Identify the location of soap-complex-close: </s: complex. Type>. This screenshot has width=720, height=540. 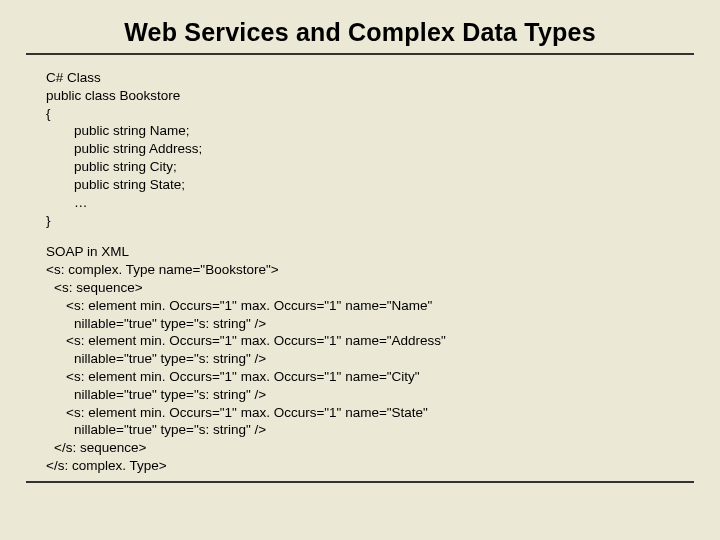
(365, 466).